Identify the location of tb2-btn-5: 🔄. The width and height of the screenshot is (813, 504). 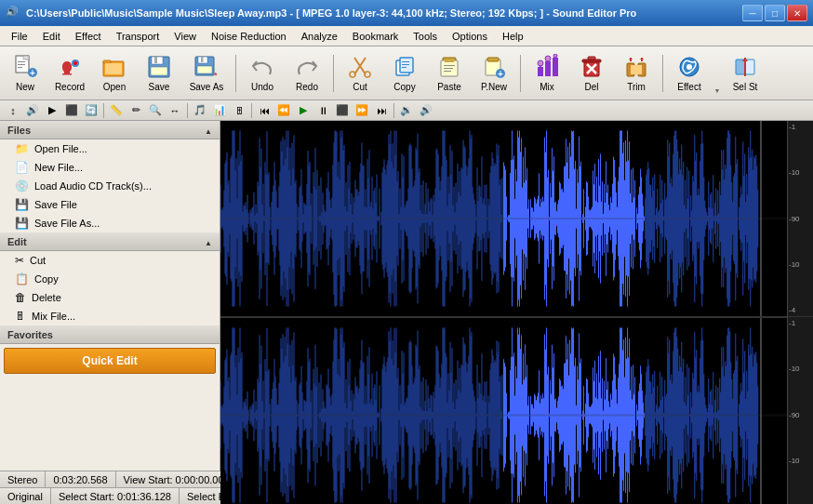
(91, 111).